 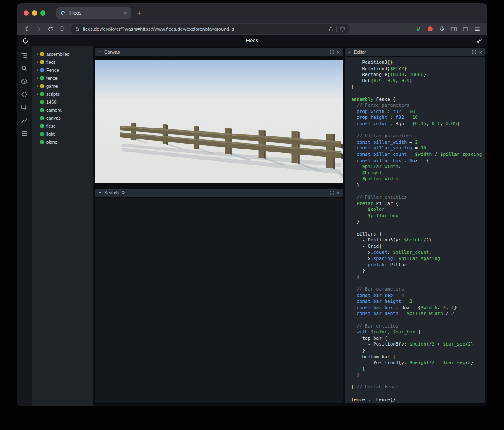 What do you see at coordinates (63, 70) in the screenshot?
I see `tree-item-Fence: ›Fence` at bounding box center [63, 70].